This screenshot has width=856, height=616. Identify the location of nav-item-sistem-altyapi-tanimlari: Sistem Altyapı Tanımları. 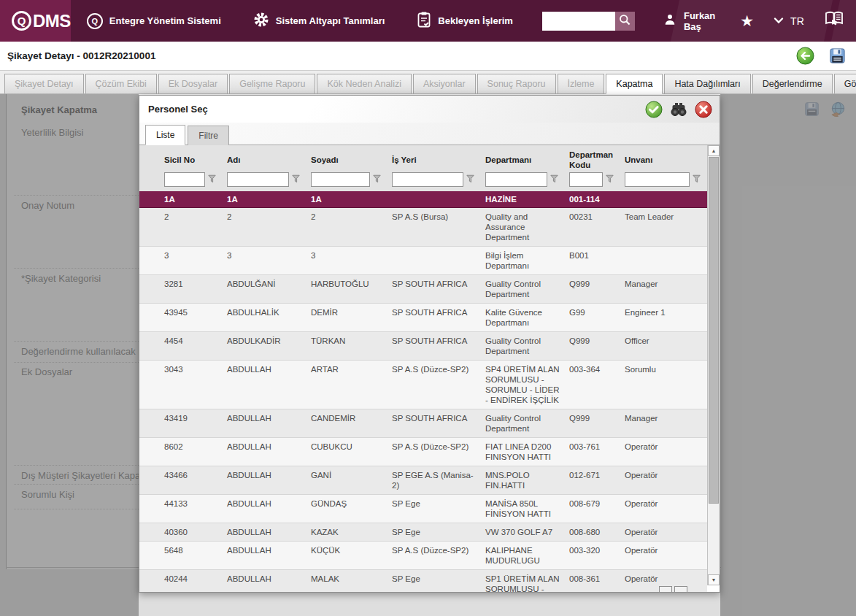
(320, 20).